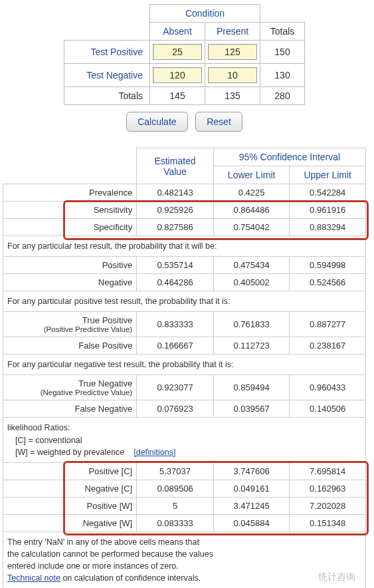 The image size is (374, 588). Describe the element at coordinates (283, 32) in the screenshot. I see `col-totals: Totals` at that location.